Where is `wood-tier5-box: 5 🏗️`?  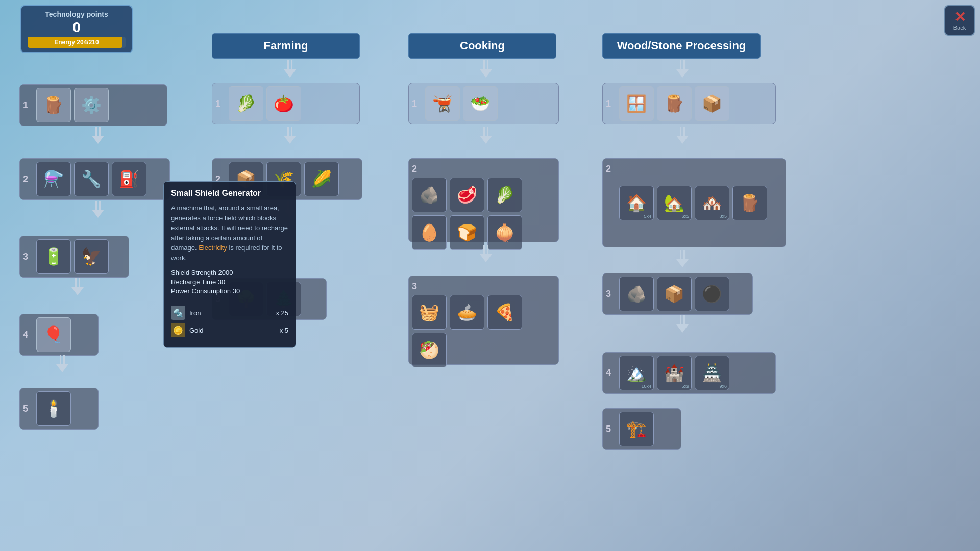
wood-tier5-box: 5 🏗️ is located at coordinates (642, 429).